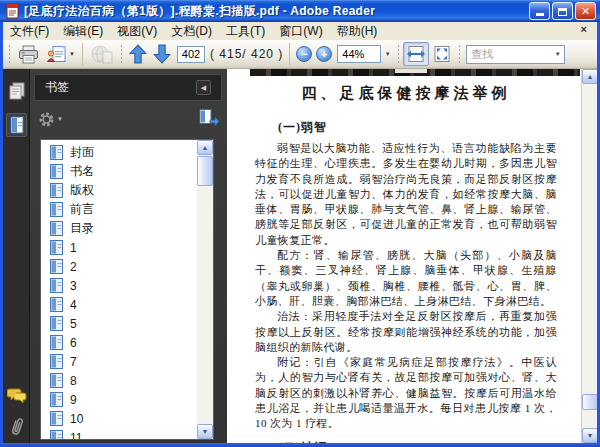  I want to click on menu-item: 编辑(E), so click(83, 32).